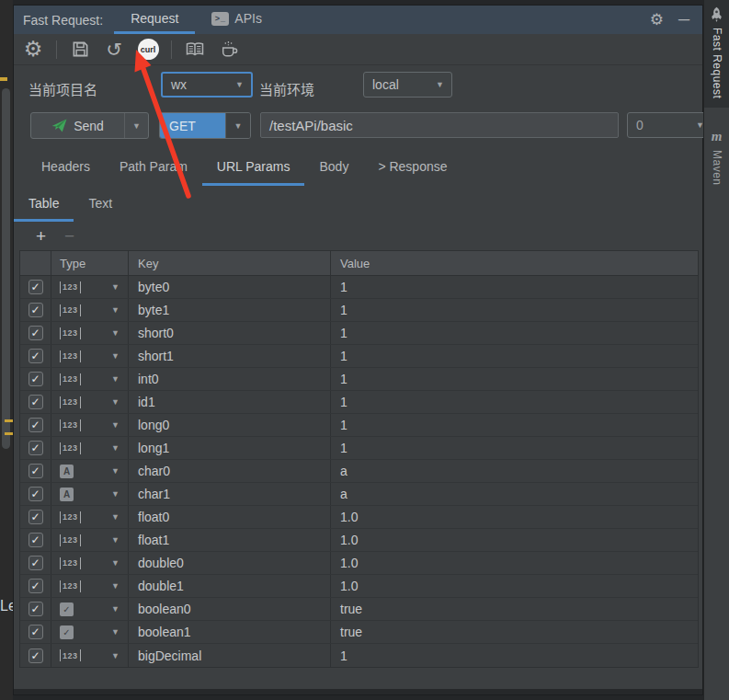 The height and width of the screenshot is (700, 729). Describe the element at coordinates (90, 125) in the screenshot. I see `send-button: Send ▼` at that location.